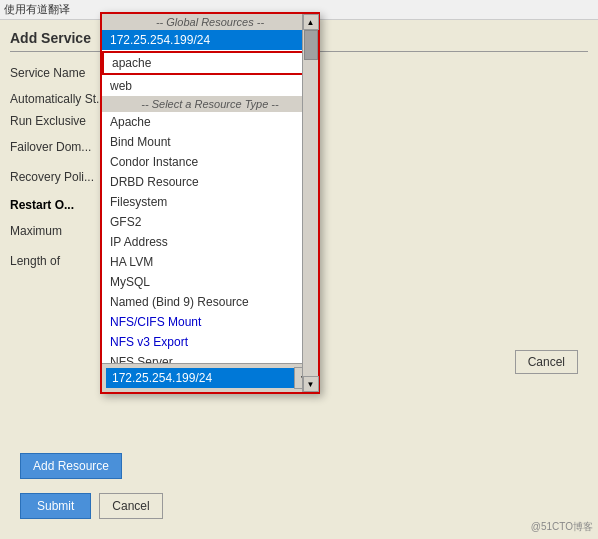 The width and height of the screenshot is (598, 539). What do you see at coordinates (210, 22) in the screenshot?
I see `global-resources-header: -- Global Resources --` at bounding box center [210, 22].